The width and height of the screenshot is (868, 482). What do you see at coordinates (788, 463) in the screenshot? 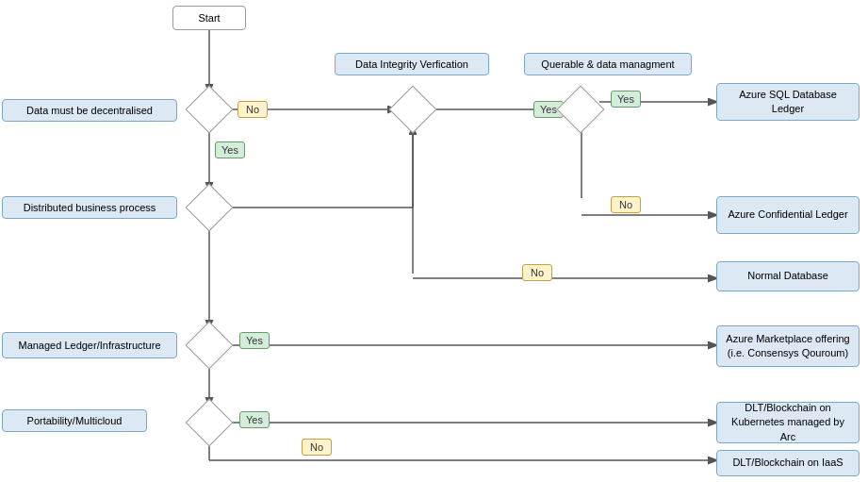
I see `result-dlt-iaas: DLT/Blockchain on IaaS` at bounding box center [788, 463].